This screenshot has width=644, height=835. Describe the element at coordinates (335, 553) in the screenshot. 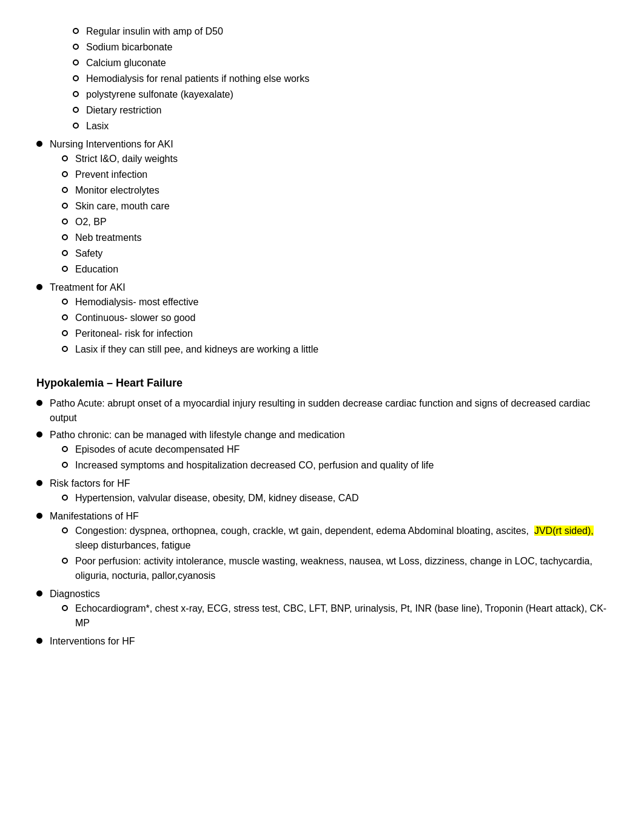

I see `manifestations-sublist: Congestion: dyspnea, orthopnea, cough, c…` at that location.